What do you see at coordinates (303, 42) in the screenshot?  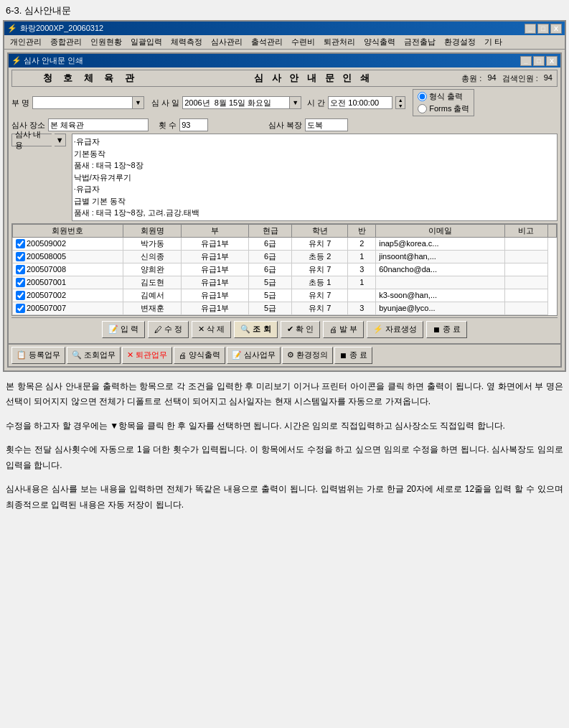 I see `menu-training-fee: 수련비` at bounding box center [303, 42].